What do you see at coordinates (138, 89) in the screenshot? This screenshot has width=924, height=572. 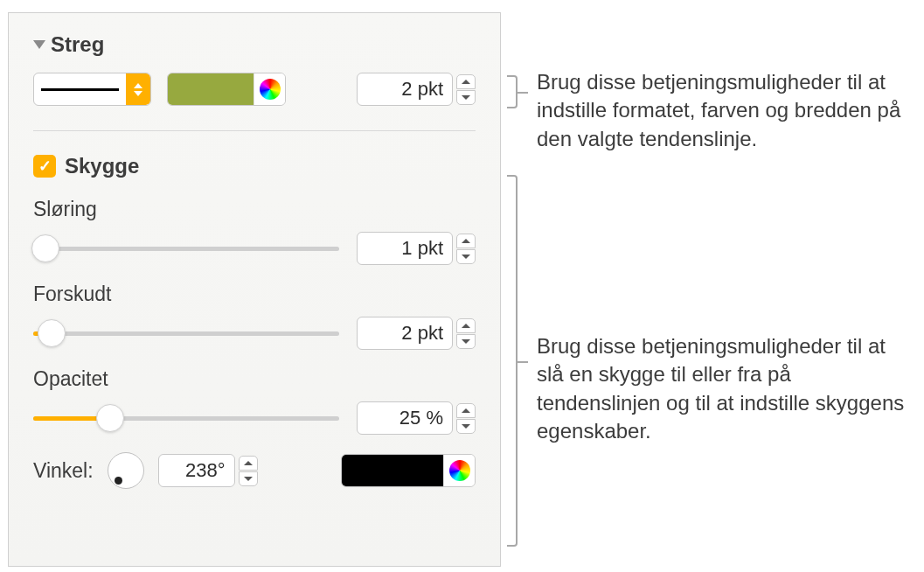 I see `dropdown-arrows-icon` at bounding box center [138, 89].